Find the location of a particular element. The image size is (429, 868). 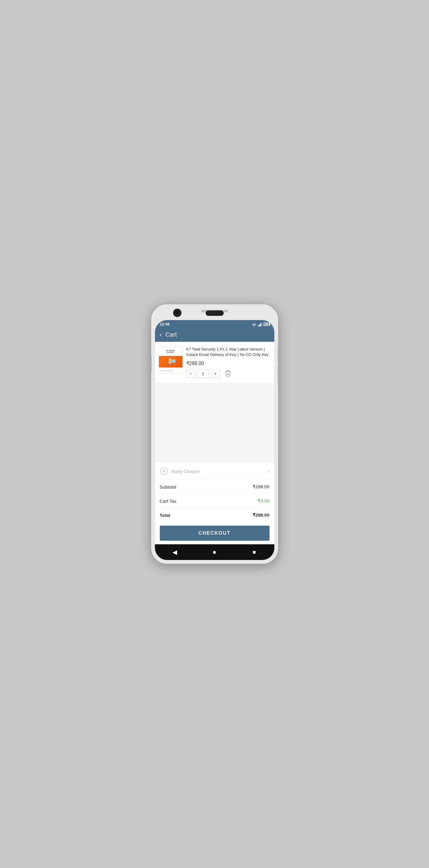

delete-item-button is located at coordinates (228, 374).